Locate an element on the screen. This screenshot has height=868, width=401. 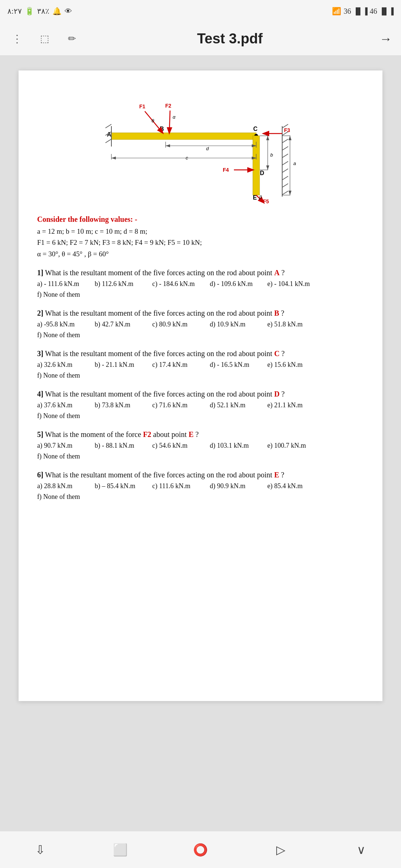
question-1-text: 1] What is the resultant moment of the f… is located at coordinates (200, 273).